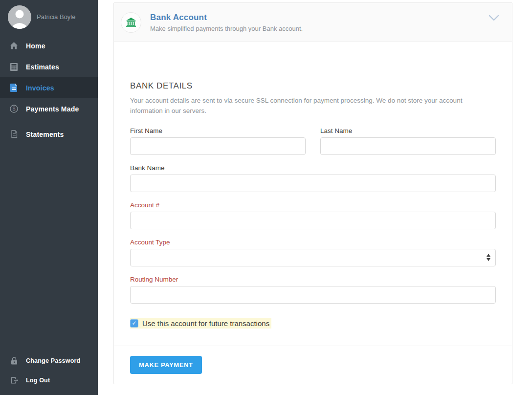 Image resolution: width=532 pixels, height=395 pixels. Describe the element at coordinates (49, 361) in the screenshot. I see `change-password-button: Change Password` at that location.